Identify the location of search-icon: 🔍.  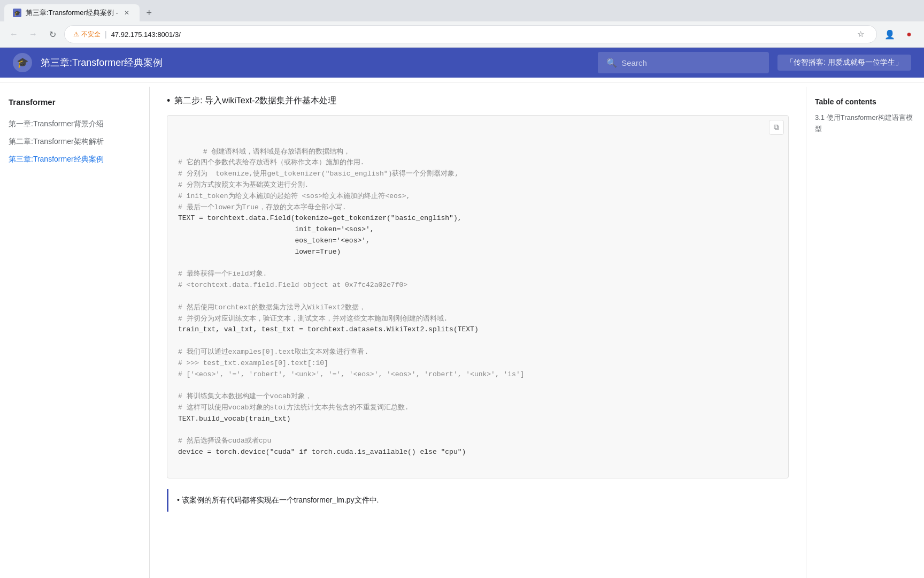
(612, 63).